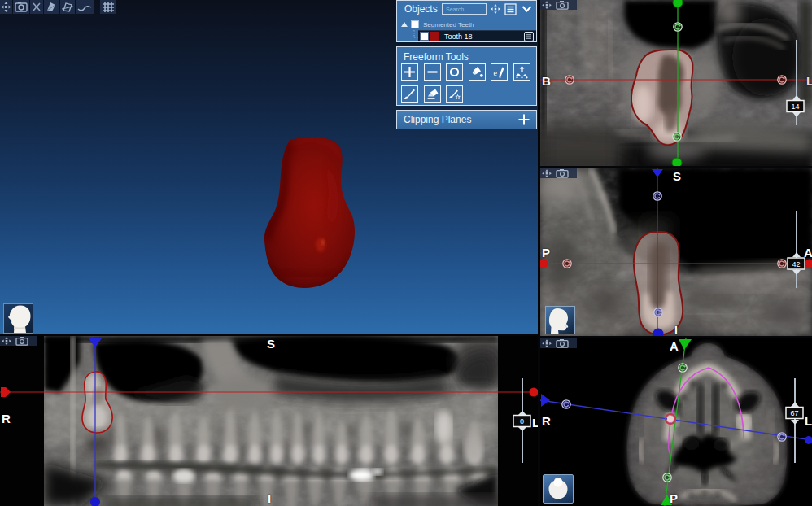 The width and height of the screenshot is (812, 506). Describe the element at coordinates (522, 421) in the screenshot. I see `svg-text: 0` at that location.